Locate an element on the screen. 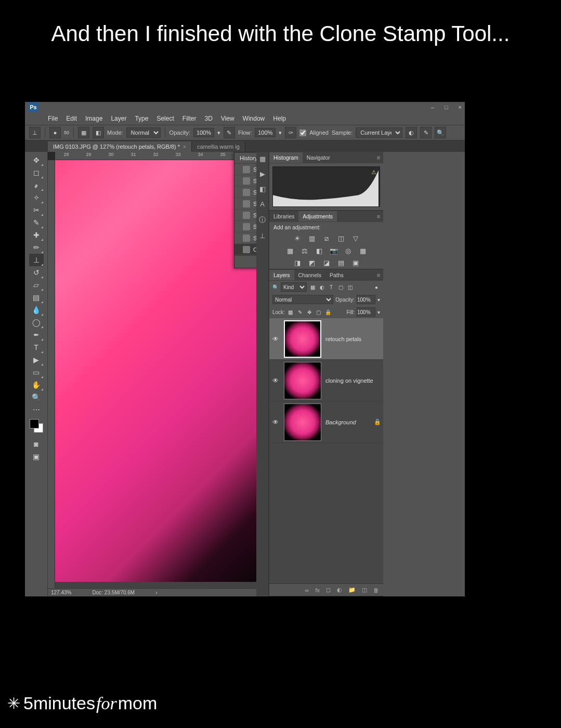 This screenshot has height=728, width=561. balance-icon: ⚖ is located at coordinates (305, 251).